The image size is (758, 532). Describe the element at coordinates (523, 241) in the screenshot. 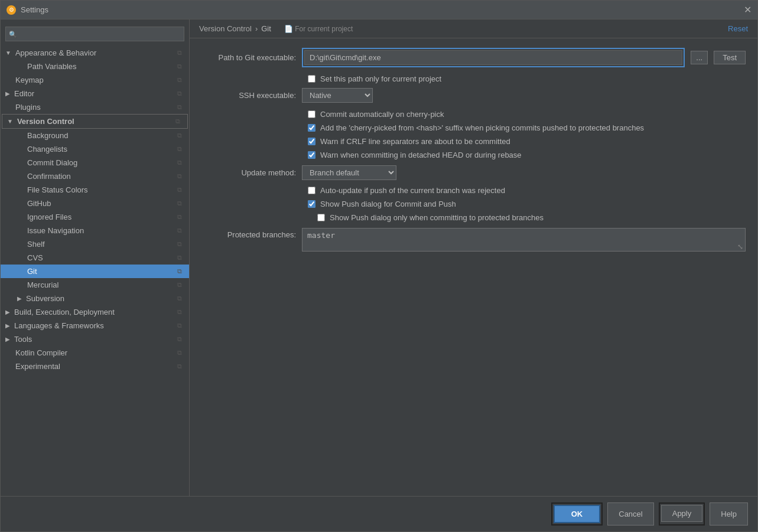

I see `protected-input-wrap: master ⤡` at that location.